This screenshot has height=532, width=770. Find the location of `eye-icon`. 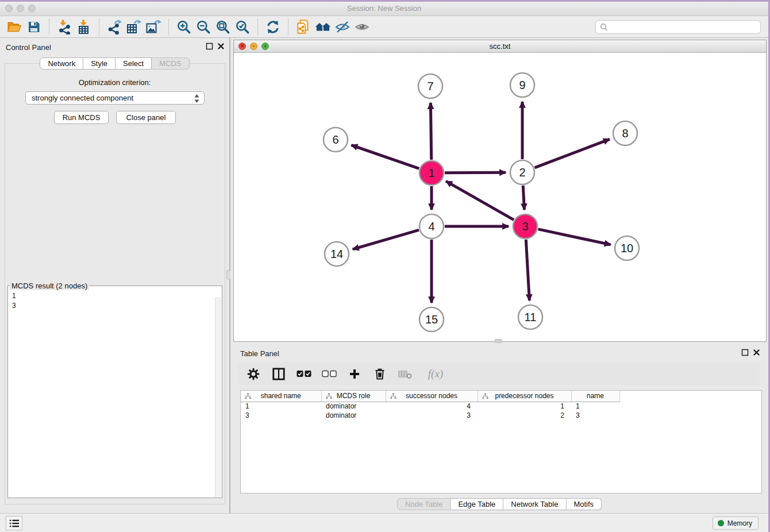

eye-icon is located at coordinates (362, 27).